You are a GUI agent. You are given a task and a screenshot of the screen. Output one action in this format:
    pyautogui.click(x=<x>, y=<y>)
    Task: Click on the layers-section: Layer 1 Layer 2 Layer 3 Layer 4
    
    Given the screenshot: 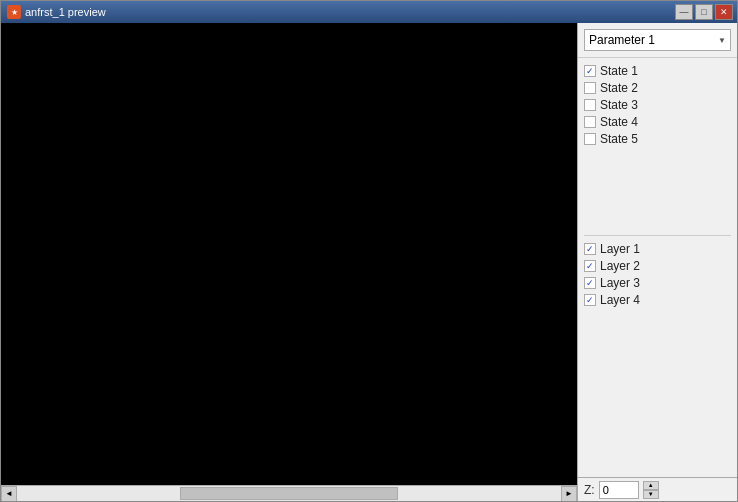 What is the action you would take?
    pyautogui.click(x=658, y=278)
    